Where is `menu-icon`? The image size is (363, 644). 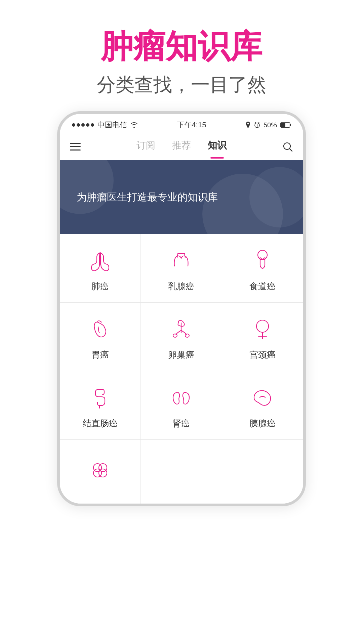 menu-icon is located at coordinates (75, 147).